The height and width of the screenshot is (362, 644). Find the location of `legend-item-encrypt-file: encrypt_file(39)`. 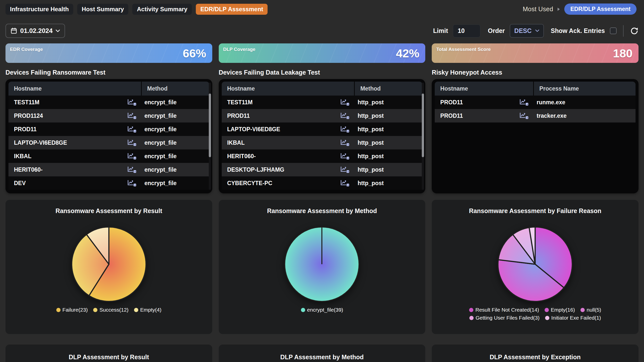

legend-item-encrypt-file: encrypt_file(39) is located at coordinates (322, 310).